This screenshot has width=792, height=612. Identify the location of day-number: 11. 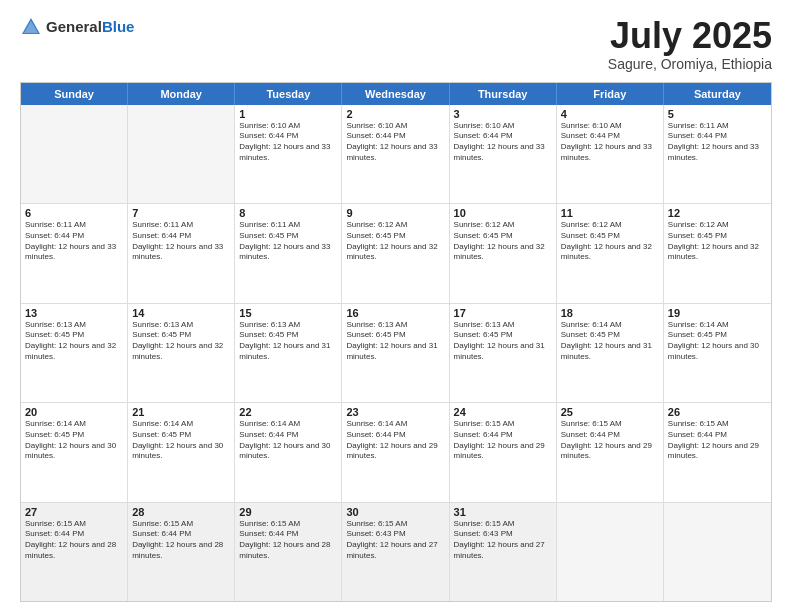
(610, 213).